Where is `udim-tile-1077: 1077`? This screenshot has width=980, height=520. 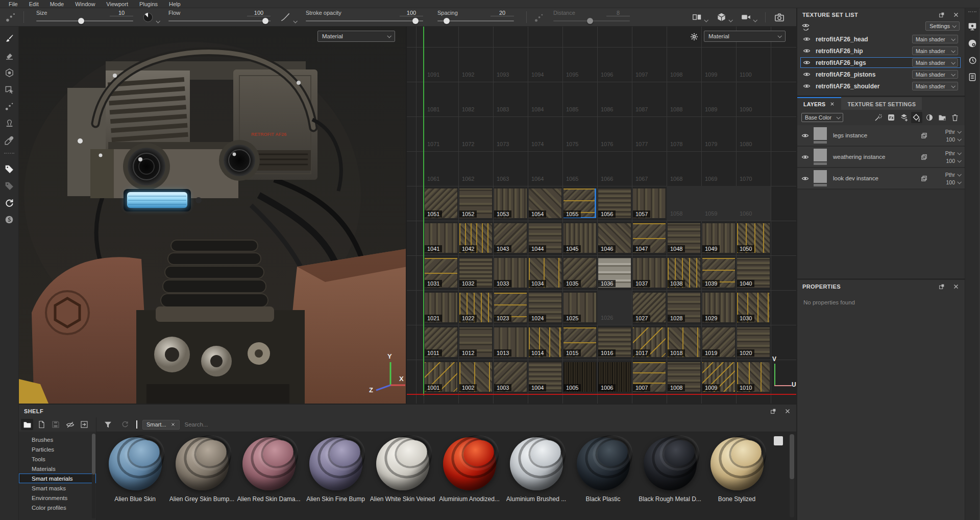 udim-tile-1077: 1077 is located at coordinates (649, 134).